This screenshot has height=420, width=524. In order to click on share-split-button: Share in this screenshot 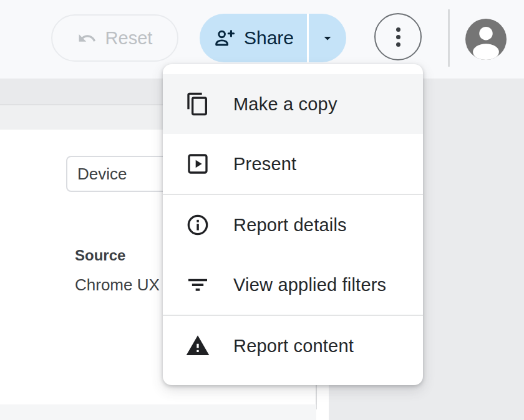, I will do `click(273, 38)`.